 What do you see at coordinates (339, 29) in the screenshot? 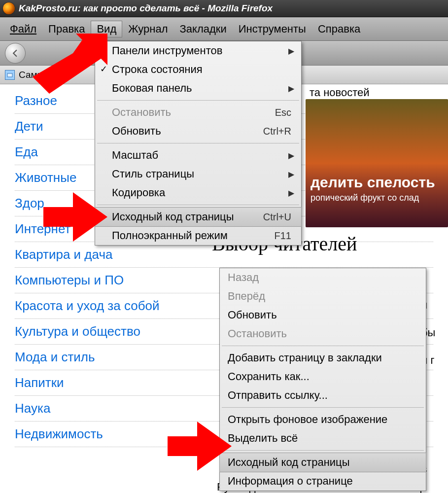
I see `menu-help: Справка` at bounding box center [339, 29].